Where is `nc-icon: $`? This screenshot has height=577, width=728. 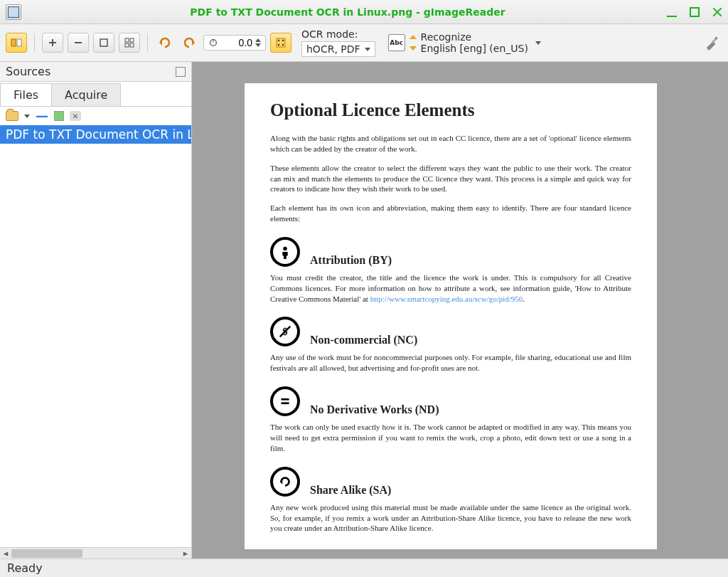
nc-icon: $ is located at coordinates (285, 332).